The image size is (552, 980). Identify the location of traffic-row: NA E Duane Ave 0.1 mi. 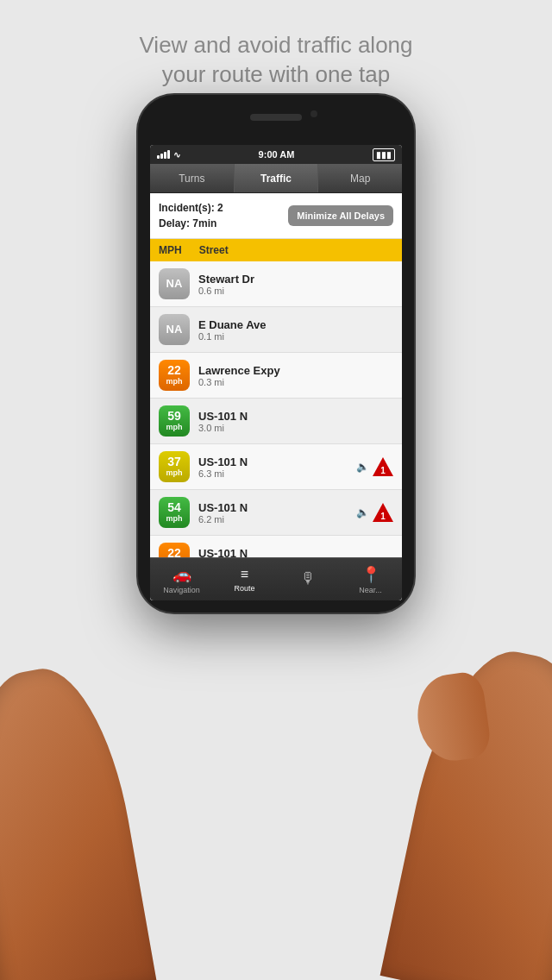
(276, 330).